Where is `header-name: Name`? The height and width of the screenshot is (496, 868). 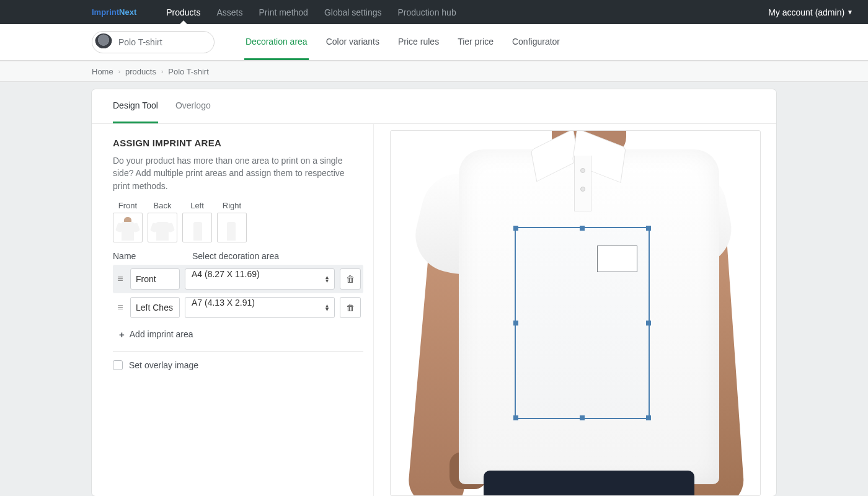 header-name: Name is located at coordinates (148, 256).